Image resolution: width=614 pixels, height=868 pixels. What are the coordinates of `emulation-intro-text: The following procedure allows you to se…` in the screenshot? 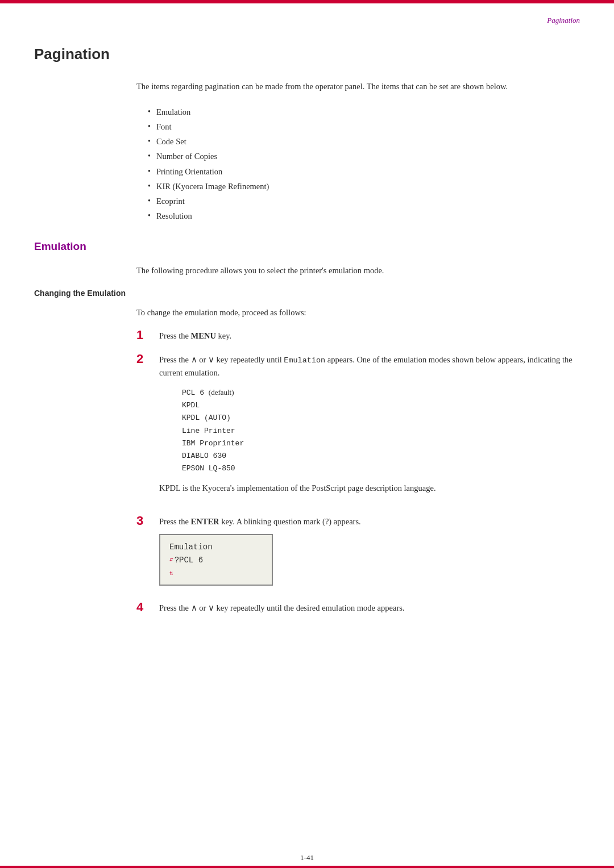 It's located at (358, 270).